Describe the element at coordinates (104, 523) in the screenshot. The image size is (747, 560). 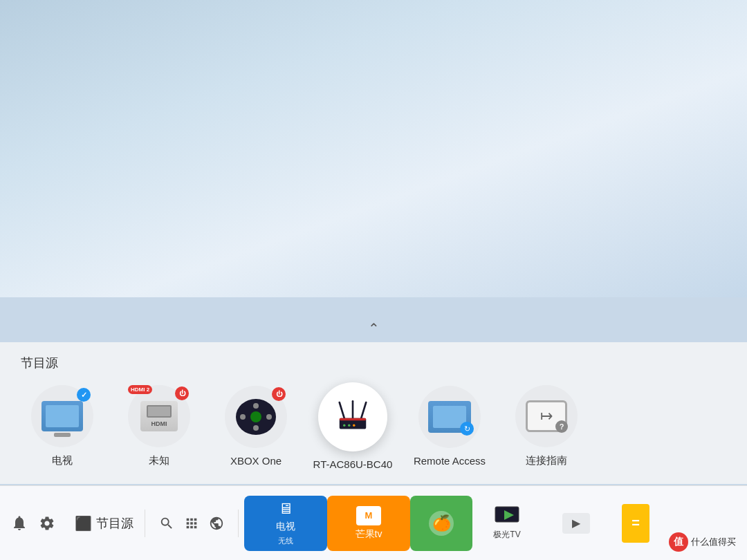
I see `source-nav-button: ⬛ 节目源` at that location.